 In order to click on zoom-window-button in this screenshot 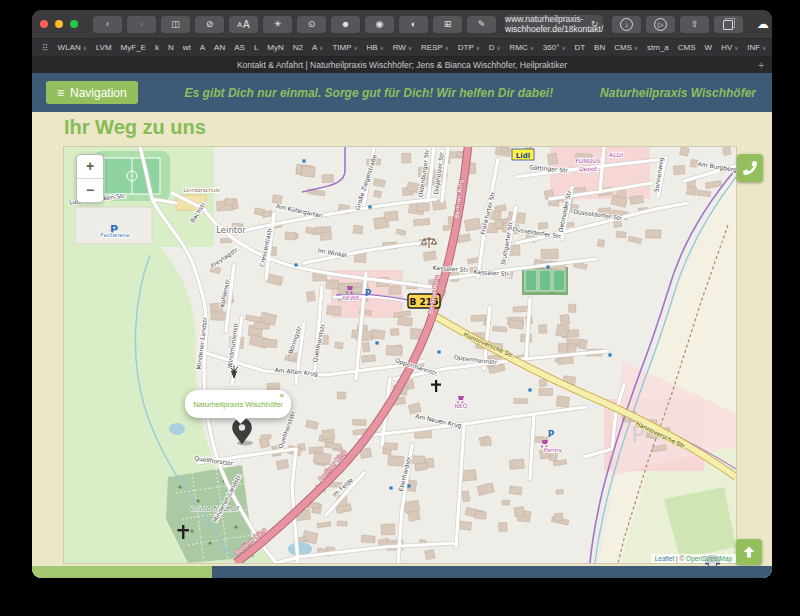, I will do `click(74, 24)`.